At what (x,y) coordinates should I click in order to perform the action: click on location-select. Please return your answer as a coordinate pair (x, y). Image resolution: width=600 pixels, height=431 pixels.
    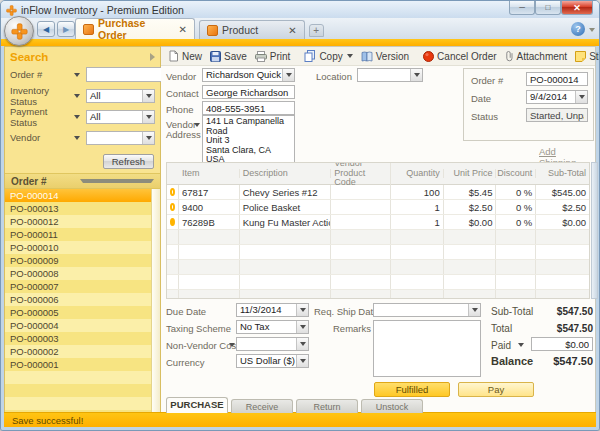
    Looking at the image, I should click on (390, 75).